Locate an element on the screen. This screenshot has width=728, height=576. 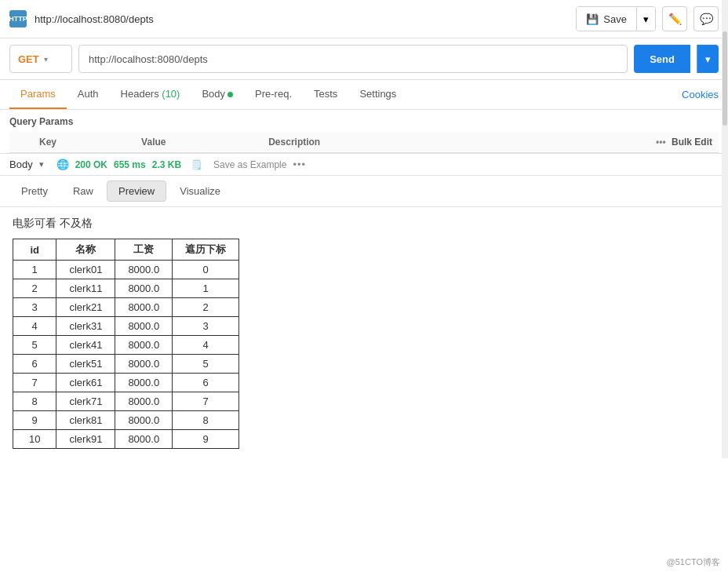
table-row: 1clerk018000.00 is located at coordinates (126, 270).